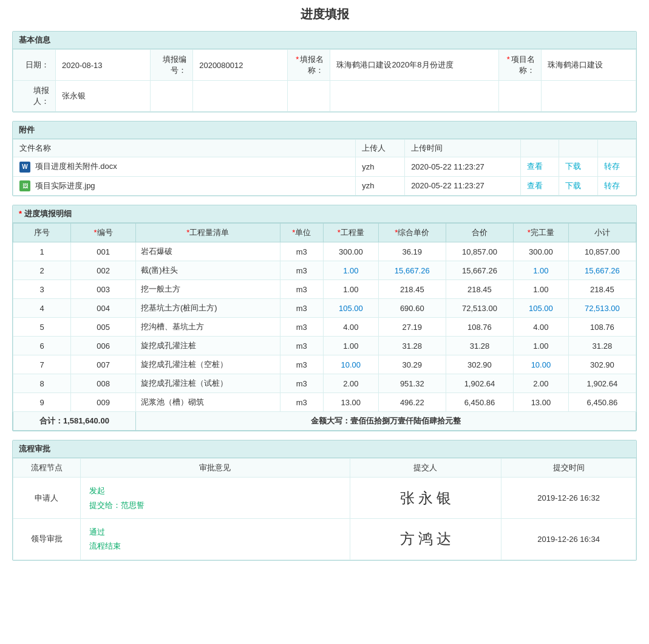 This screenshot has width=649, height=644. Describe the element at coordinates (103, 96) in the screenshot. I see `submitter-value: 张永银` at that location.